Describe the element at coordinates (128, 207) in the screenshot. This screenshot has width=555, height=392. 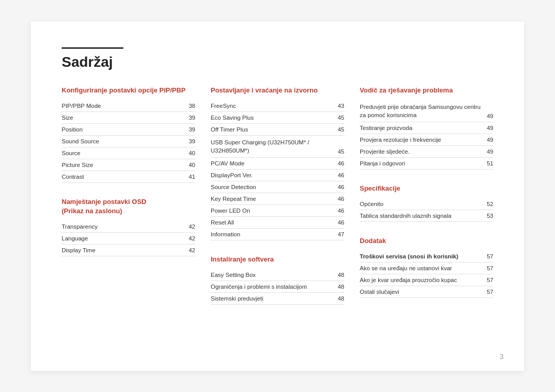
I see `section-osd-title: Namještanje postavki OSD(Prikaz na zaslo…` at that location.